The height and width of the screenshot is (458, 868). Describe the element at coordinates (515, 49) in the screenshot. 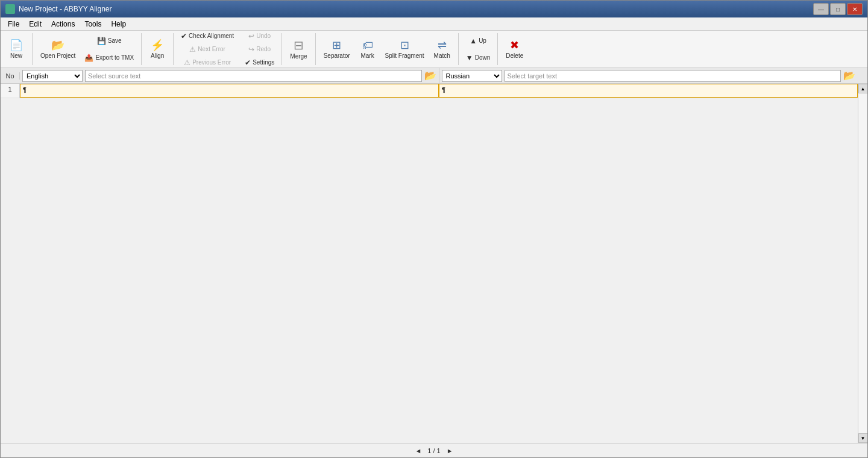

I see `delete-button: ✖ Delete` at that location.